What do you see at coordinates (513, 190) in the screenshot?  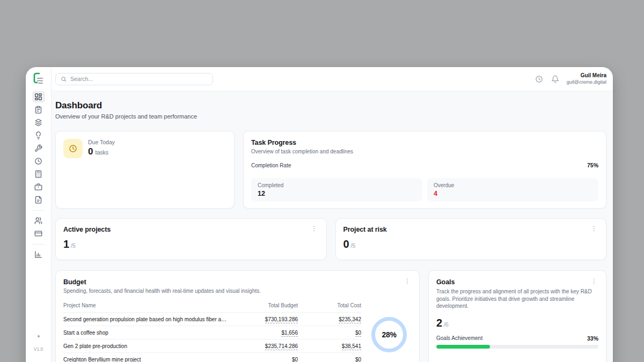 I see `overdue-stat-box: Overdue 4` at bounding box center [513, 190].